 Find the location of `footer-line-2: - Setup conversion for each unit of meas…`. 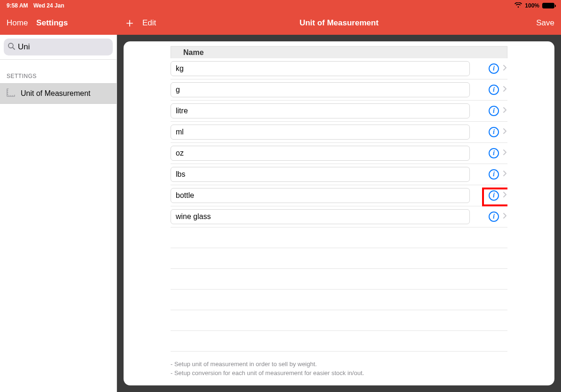

footer-line-2: - Setup conversion for each unit of meas… is located at coordinates (339, 373).